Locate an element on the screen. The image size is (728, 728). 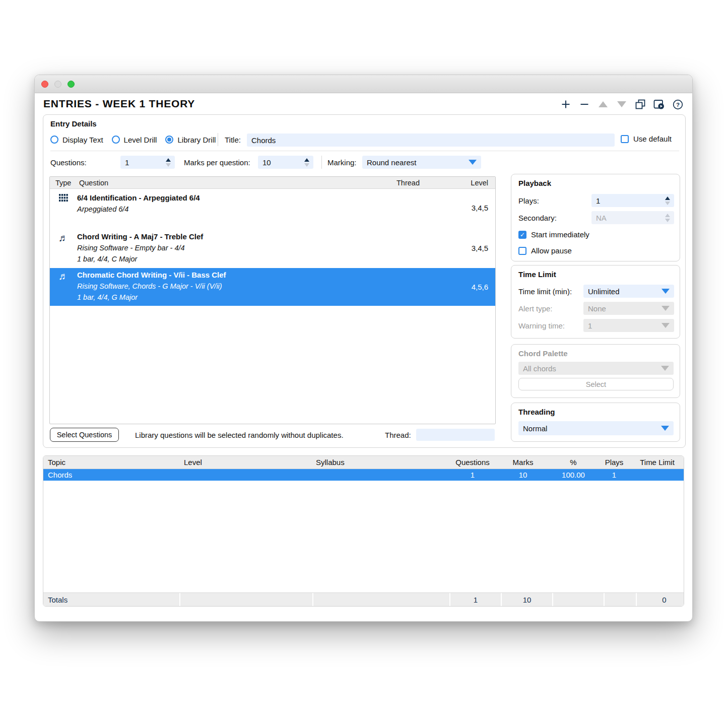
question-detail: 1 bar, 4/4, C Major is located at coordinates (237, 259).